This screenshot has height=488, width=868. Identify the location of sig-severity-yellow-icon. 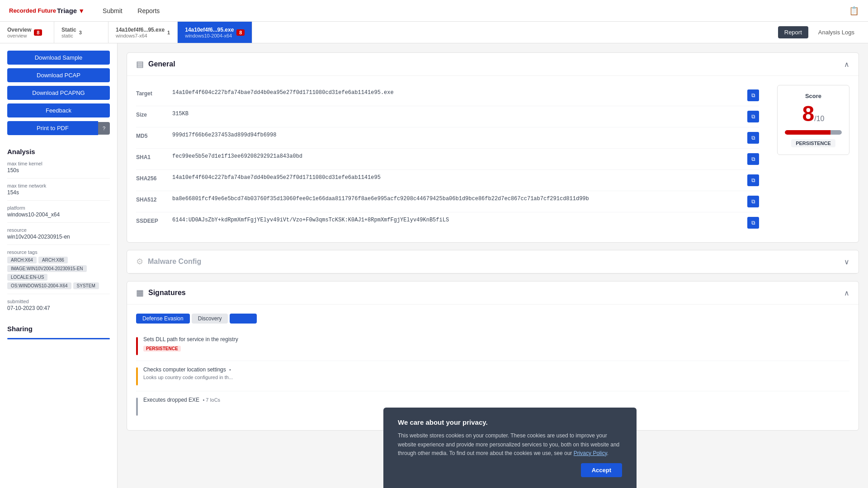
(137, 376).